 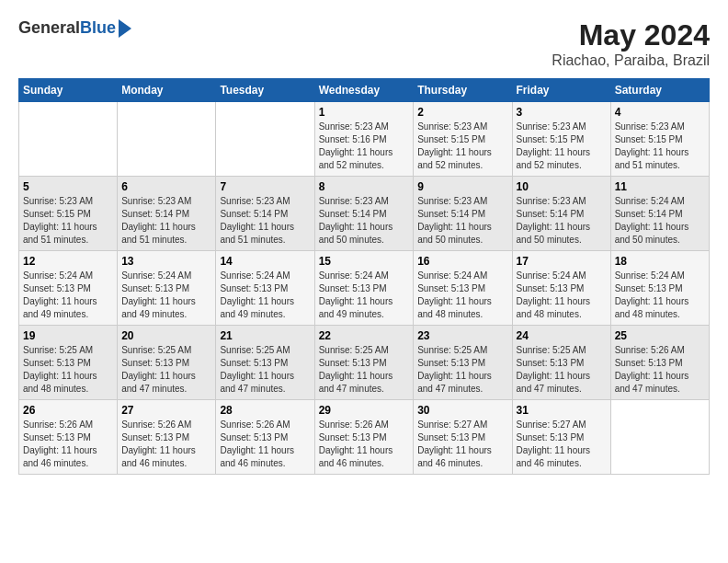 I want to click on day-number: 27, so click(x=166, y=410).